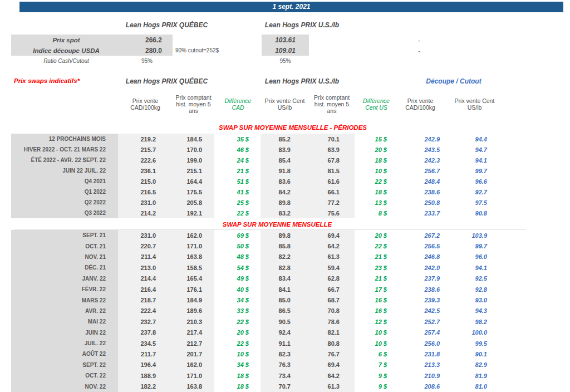  Describe the element at coordinates (332, 203) in the screenshot. I see `cell-us-hist: 77.2` at that location.